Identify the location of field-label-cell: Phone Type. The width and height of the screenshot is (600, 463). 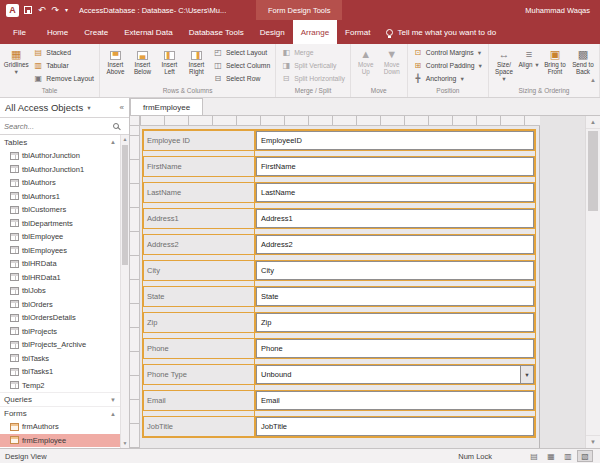
(199, 374).